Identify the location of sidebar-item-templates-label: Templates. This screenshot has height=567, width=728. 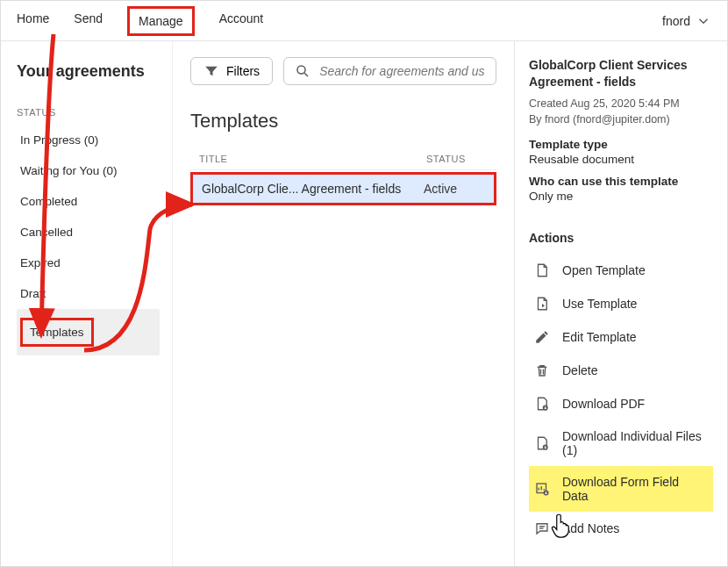
(57, 332).